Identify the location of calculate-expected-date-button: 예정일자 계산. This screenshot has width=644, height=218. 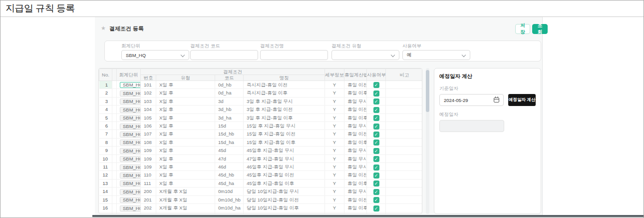
(522, 100).